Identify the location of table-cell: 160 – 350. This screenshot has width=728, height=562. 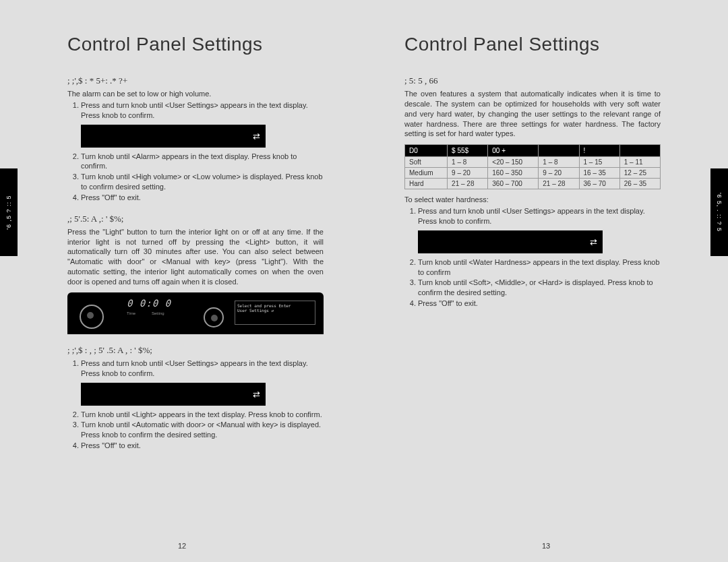
(514, 173).